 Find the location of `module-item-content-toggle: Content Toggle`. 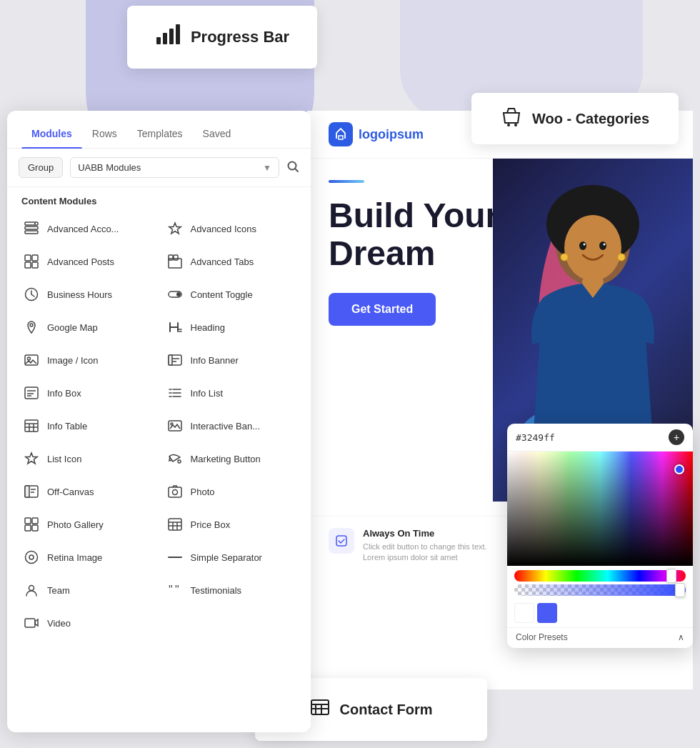

module-item-content-toggle: Content Toggle is located at coordinates (231, 294).